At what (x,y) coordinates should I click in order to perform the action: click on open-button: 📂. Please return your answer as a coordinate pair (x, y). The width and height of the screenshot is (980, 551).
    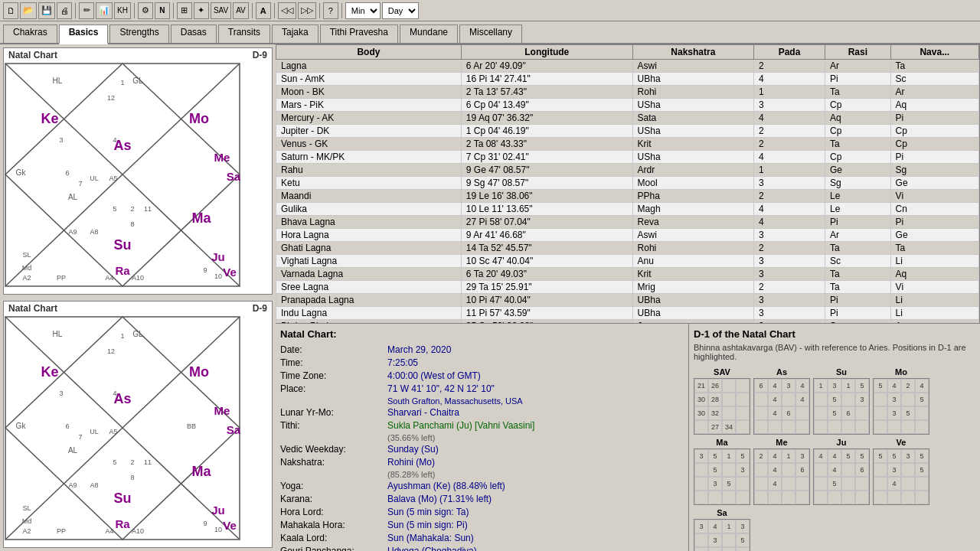
    Looking at the image, I should click on (28, 11).